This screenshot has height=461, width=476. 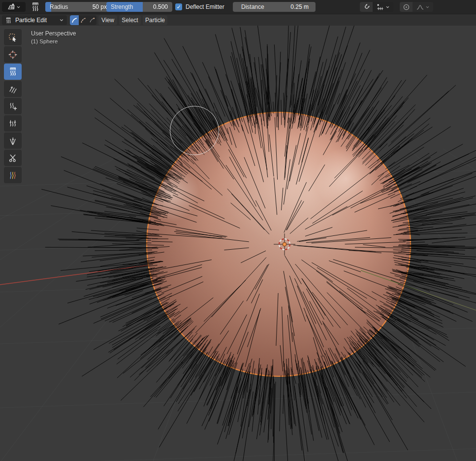 What do you see at coordinates (13, 55) in the screenshot?
I see `cursor-tool-icon` at bounding box center [13, 55].